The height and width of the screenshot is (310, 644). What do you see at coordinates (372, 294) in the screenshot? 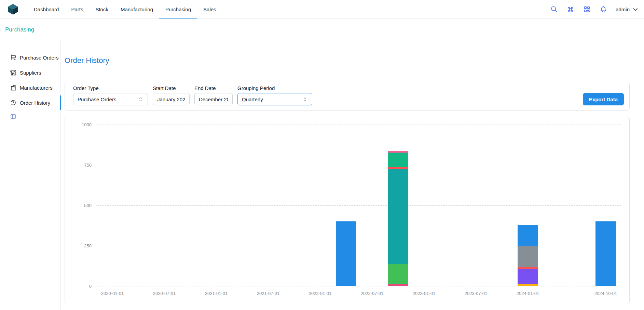
I see `x-axis-label: 2022-07-01` at bounding box center [372, 294].